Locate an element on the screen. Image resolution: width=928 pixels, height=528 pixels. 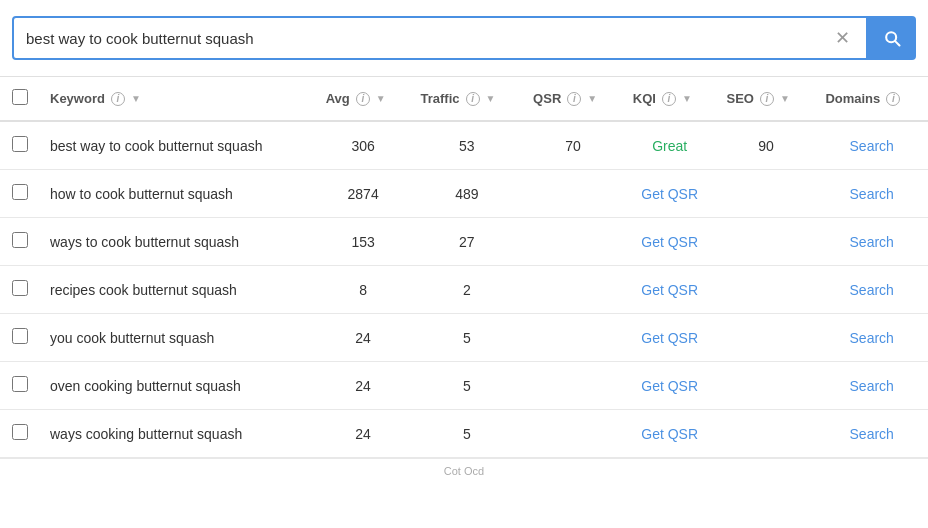
seo-sort-icon: ▼ is located at coordinates (785, 98).